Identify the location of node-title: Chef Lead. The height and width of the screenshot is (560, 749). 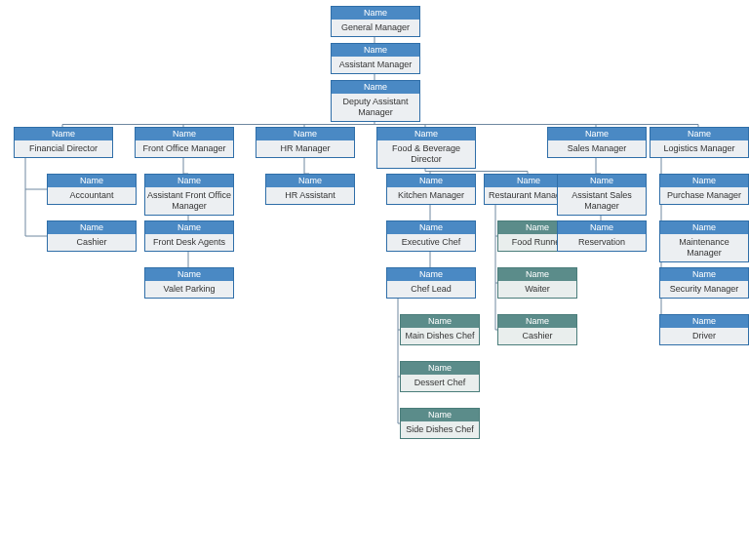
(431, 289).